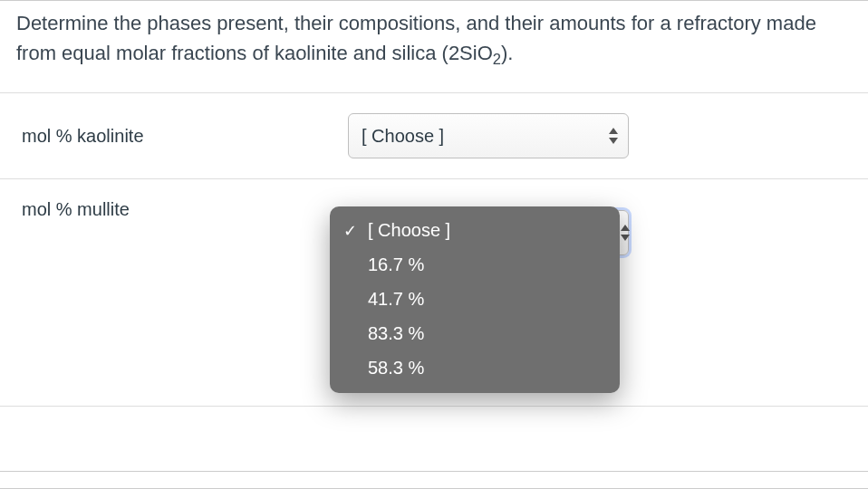 This screenshot has height=489, width=868. I want to click on question-subscript: 2, so click(497, 59).